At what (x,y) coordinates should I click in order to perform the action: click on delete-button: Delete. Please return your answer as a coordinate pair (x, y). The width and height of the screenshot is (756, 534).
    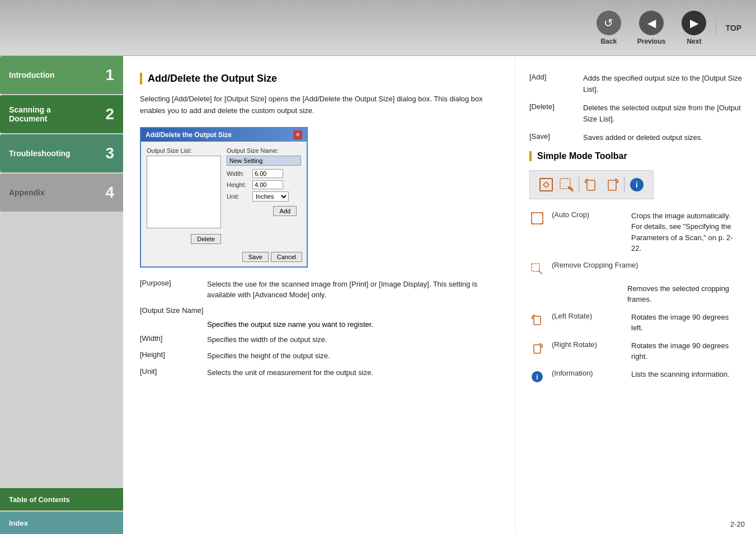
    Looking at the image, I should click on (206, 239).